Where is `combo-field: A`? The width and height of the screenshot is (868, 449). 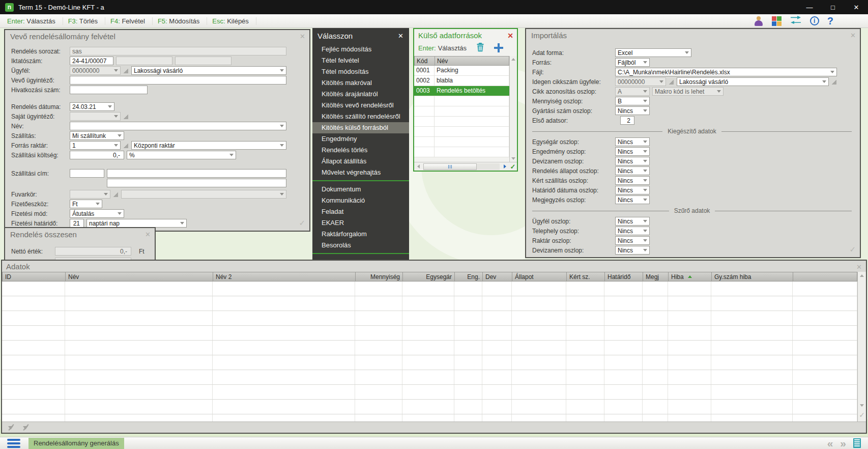 combo-field: A is located at coordinates (632, 92).